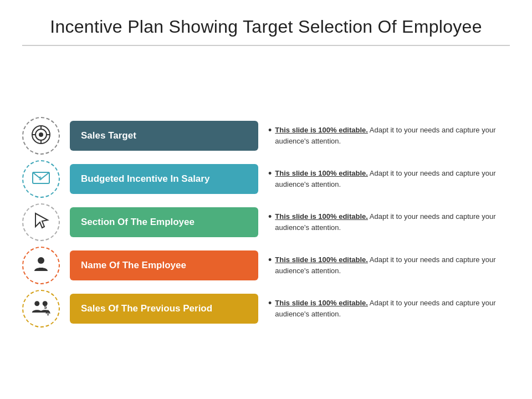  I want to click on description-budgeted: • This slide is 100% editable. Adapt it …, so click(389, 178).